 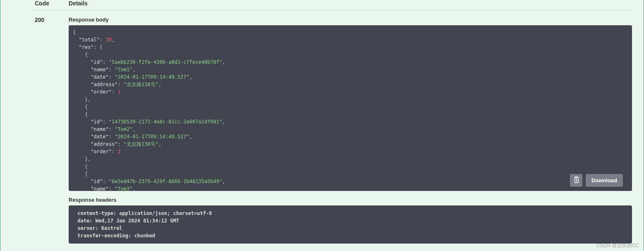 I want to click on response-headers-block: content-type: application/json; charset=…, so click(x=350, y=224).